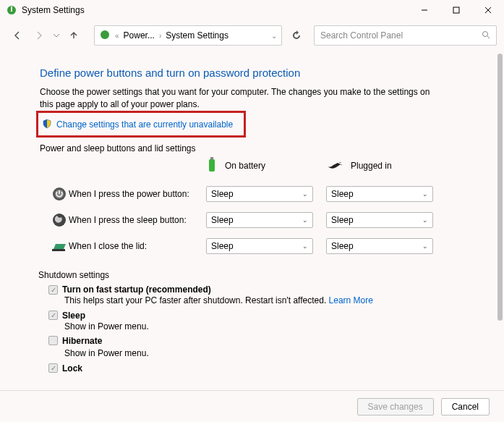  I want to click on app-icon, so click(12, 10).